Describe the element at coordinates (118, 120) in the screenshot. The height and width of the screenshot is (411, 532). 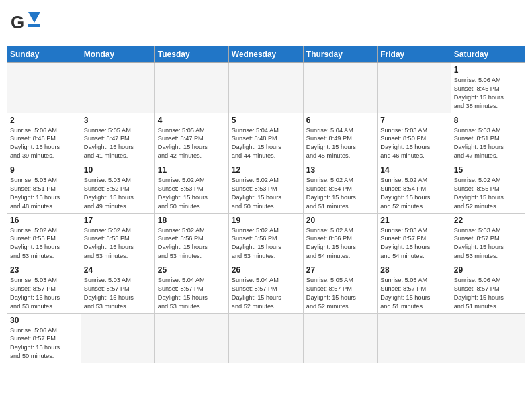
I see `day-number: 3` at that location.